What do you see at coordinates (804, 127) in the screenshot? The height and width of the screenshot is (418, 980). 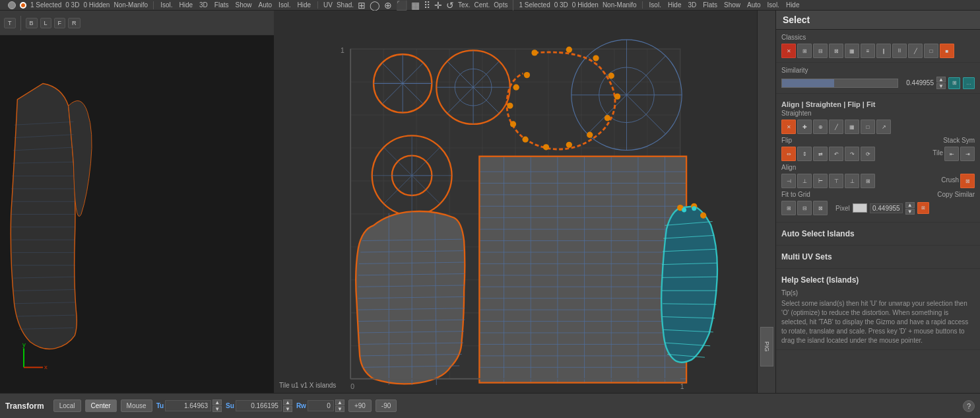 I see `str-plus-btn: ✚` at bounding box center [804, 127].